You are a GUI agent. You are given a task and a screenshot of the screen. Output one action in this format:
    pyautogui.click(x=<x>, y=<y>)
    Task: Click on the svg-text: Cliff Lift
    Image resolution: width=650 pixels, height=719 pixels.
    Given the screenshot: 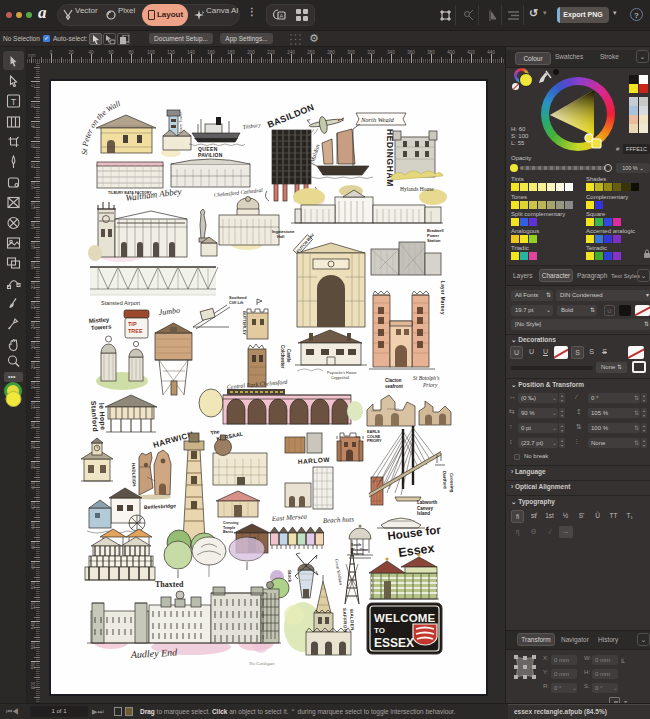 What is the action you would take?
    pyautogui.click(x=236, y=303)
    